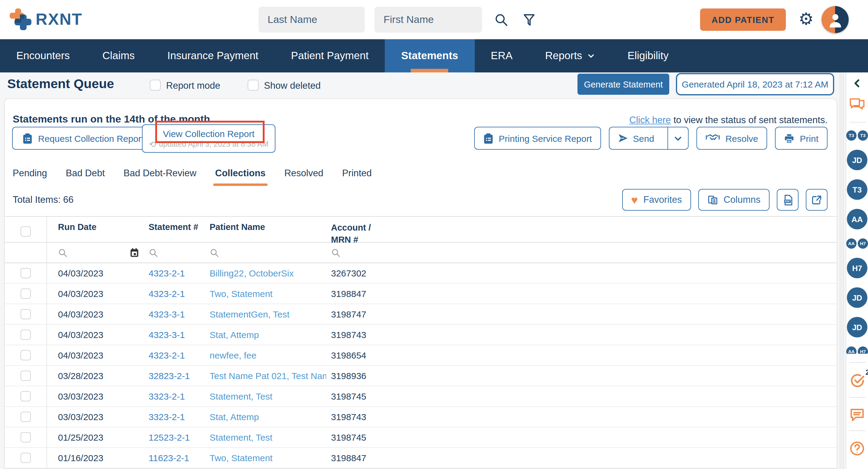  What do you see at coordinates (357, 173) in the screenshot?
I see `status-tab: Printed` at bounding box center [357, 173].